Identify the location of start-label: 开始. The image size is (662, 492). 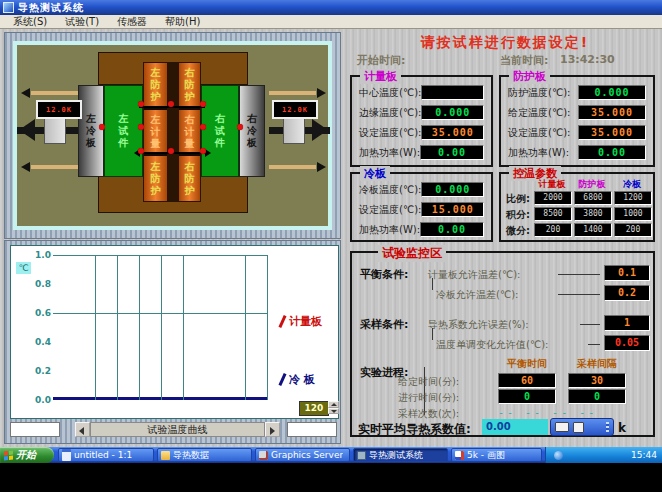
(26, 455).